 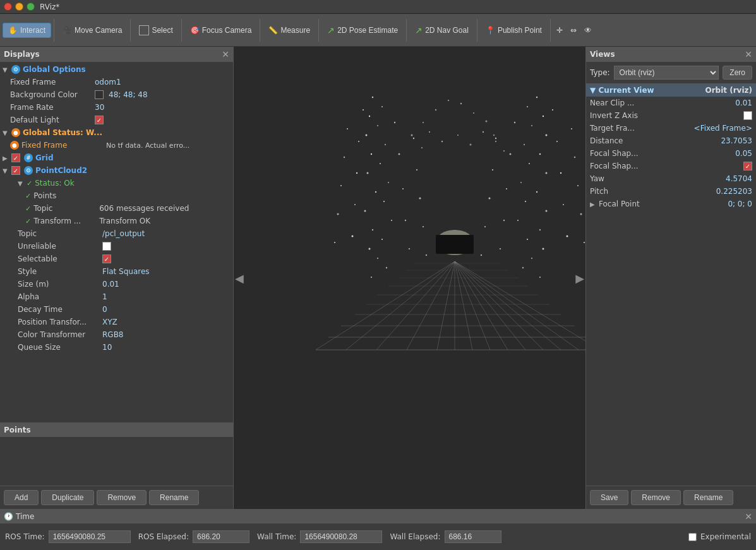 I want to click on global-options-header: ▼ ⚙ Global Options, so click(x=116, y=69).